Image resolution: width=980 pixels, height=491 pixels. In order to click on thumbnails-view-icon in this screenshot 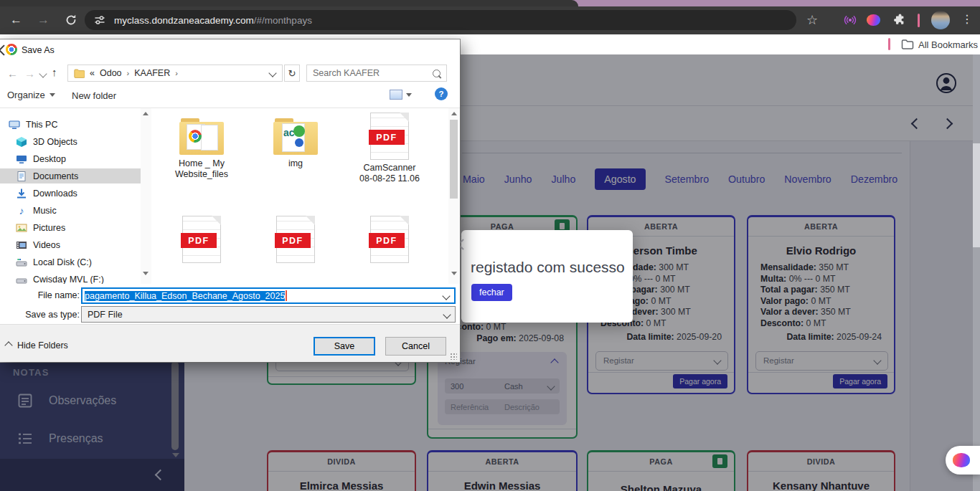, I will do `click(396, 95)`.